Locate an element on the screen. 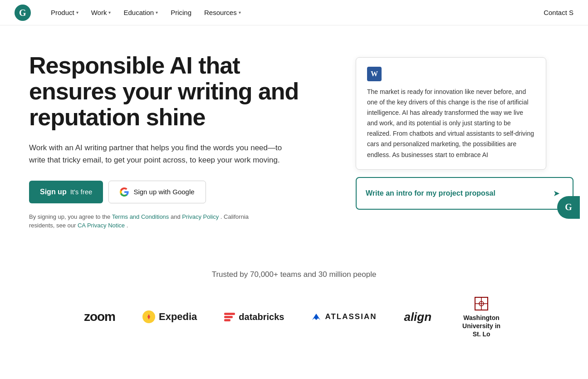  logo-atlassian: ATLASSIAN is located at coordinates (344, 317).